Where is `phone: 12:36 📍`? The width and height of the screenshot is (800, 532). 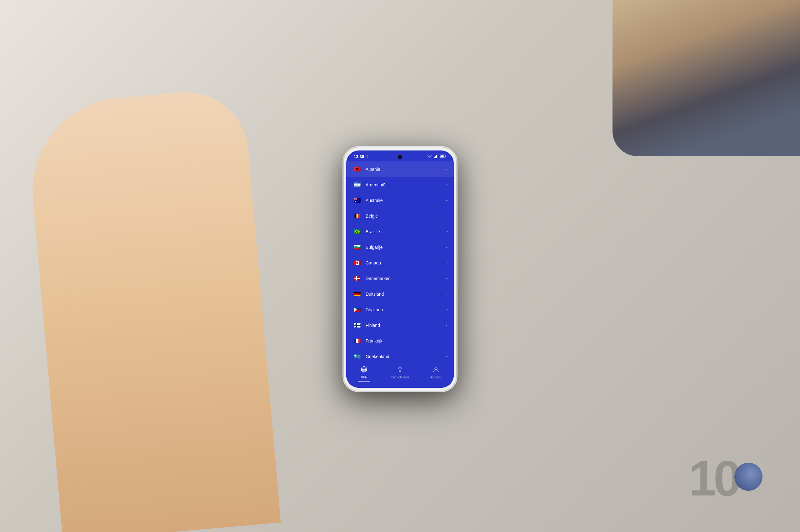 phone: 12:36 📍 is located at coordinates (400, 269).